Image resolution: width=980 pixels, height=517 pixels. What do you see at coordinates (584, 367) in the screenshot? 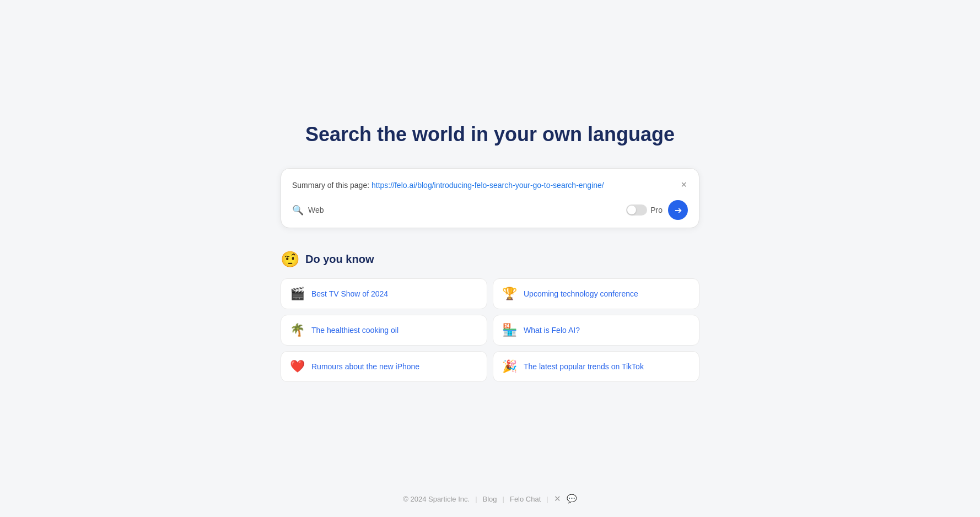
I see `card-text: The latest popular trends on TikTok` at bounding box center [584, 367].